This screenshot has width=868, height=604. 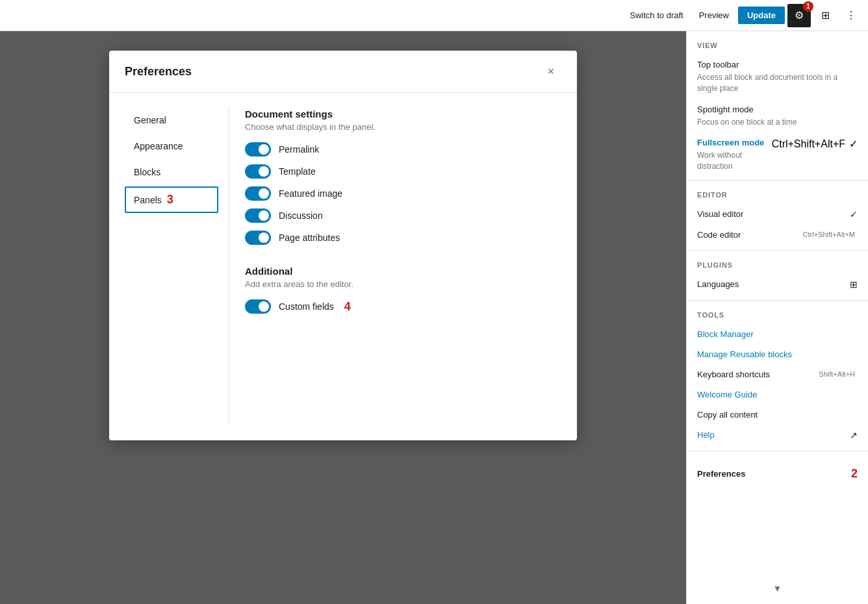 What do you see at coordinates (170, 199) in the screenshot?
I see `panels-badge: 3` at bounding box center [170, 199].